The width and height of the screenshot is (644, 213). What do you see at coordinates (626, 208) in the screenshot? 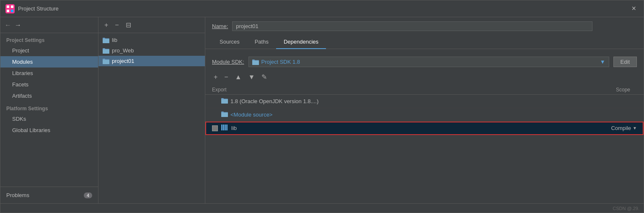
I see `status-text: CSDN @.29.` at bounding box center [626, 208].